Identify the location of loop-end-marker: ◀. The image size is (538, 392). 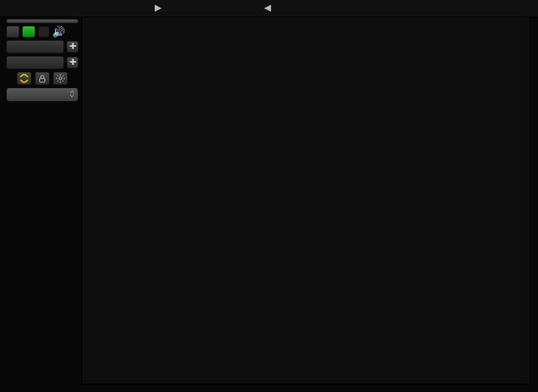
(267, 8).